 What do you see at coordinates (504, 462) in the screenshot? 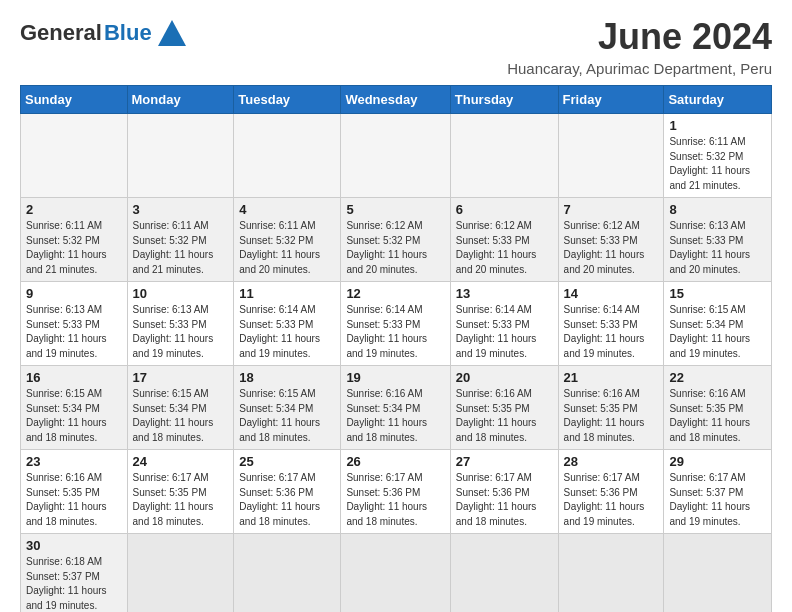
I see `day-number: 27` at bounding box center [504, 462].